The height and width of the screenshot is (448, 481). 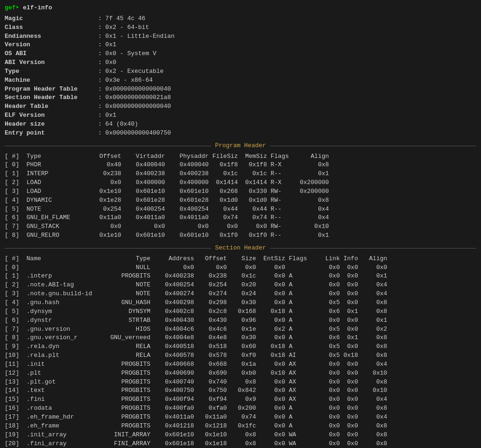 I want to click on elf-info-row: Version: 0x1, so click(x=240, y=45).